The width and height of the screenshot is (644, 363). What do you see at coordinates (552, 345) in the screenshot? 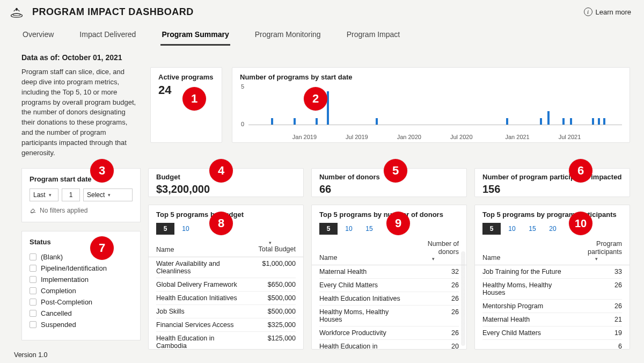
I see `table-row: 6` at bounding box center [552, 345].